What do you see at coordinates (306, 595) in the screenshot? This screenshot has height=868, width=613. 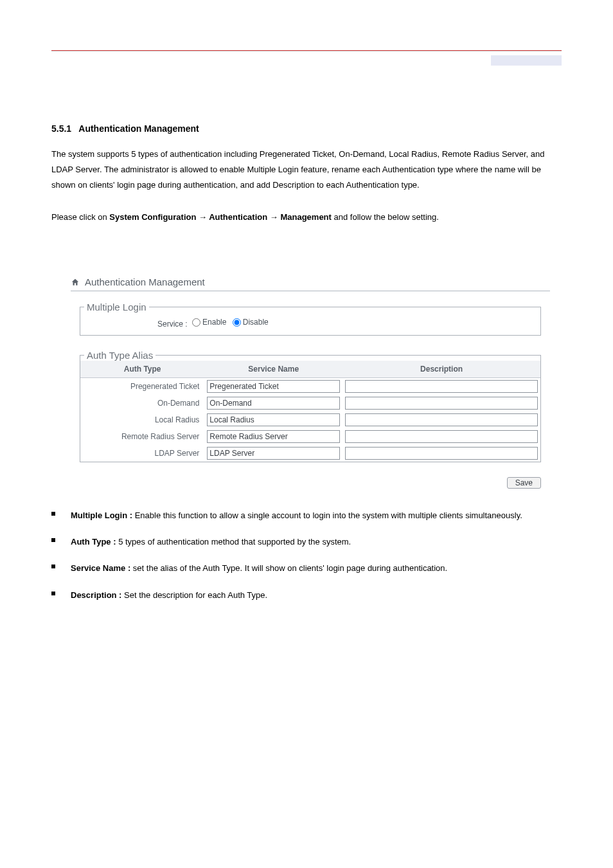 I see `list-item: Description : Set the description for ea…` at bounding box center [306, 595].